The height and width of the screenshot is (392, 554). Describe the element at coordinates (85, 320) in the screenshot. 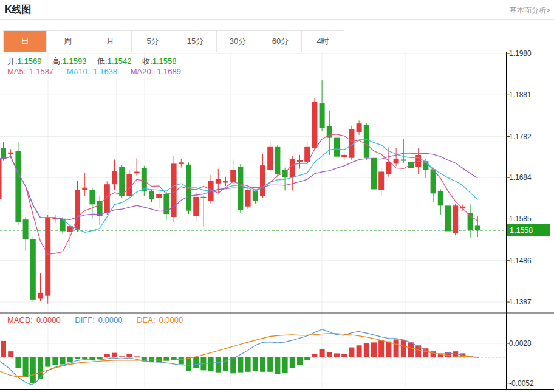

I see `diff-label: DIFF:` at that location.